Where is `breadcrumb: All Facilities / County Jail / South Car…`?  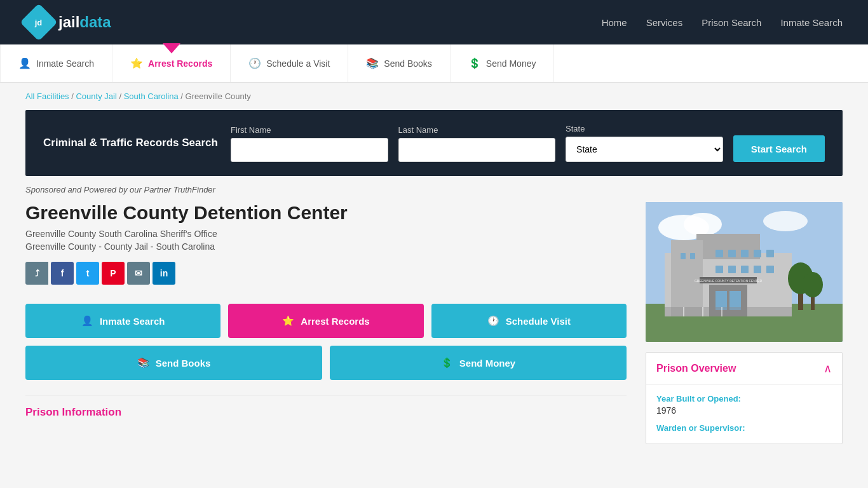 breadcrumb: All Facilities / County Jail / South Car… is located at coordinates (434, 97).